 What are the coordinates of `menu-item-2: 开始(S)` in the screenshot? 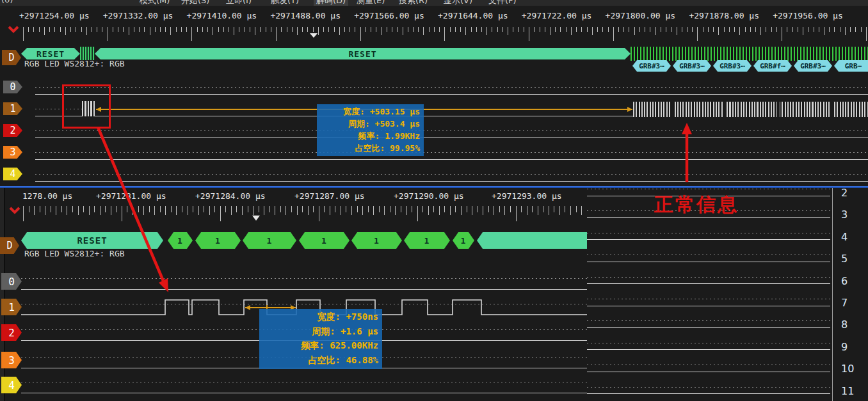 It's located at (195, 3).